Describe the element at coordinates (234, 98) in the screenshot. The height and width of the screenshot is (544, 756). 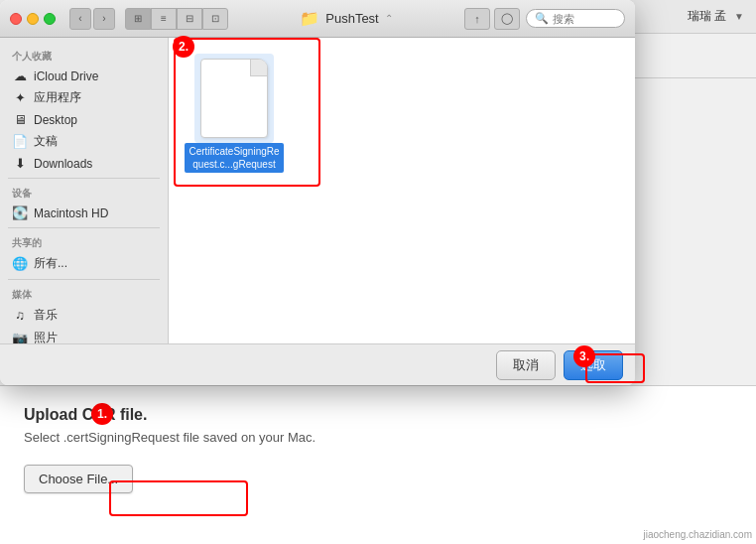
I see `file-icon-shape` at that location.